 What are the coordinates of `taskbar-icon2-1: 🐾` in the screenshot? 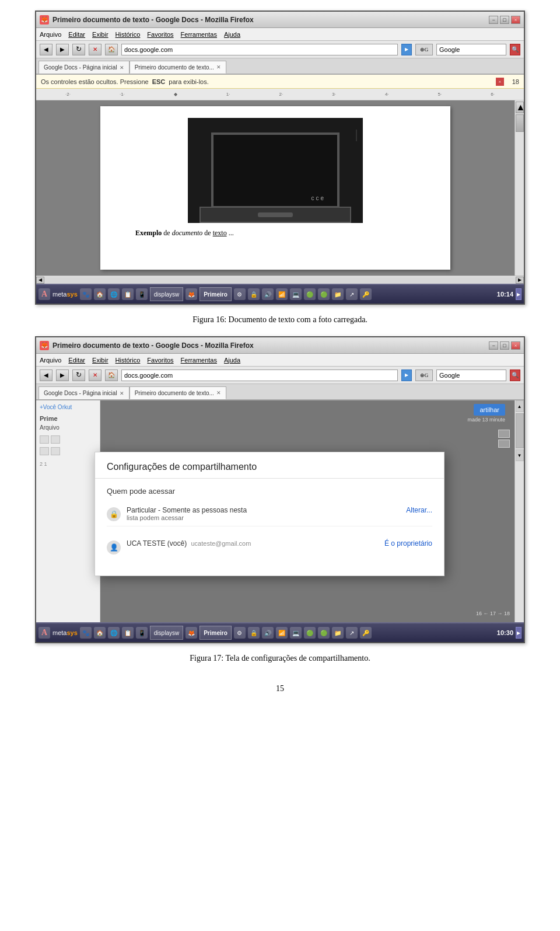 It's located at (86, 633).